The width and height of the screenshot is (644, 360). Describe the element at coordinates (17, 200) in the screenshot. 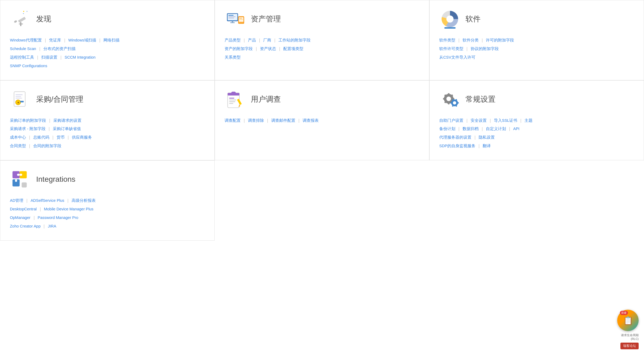

I see `nav-link: AD管理` at that location.